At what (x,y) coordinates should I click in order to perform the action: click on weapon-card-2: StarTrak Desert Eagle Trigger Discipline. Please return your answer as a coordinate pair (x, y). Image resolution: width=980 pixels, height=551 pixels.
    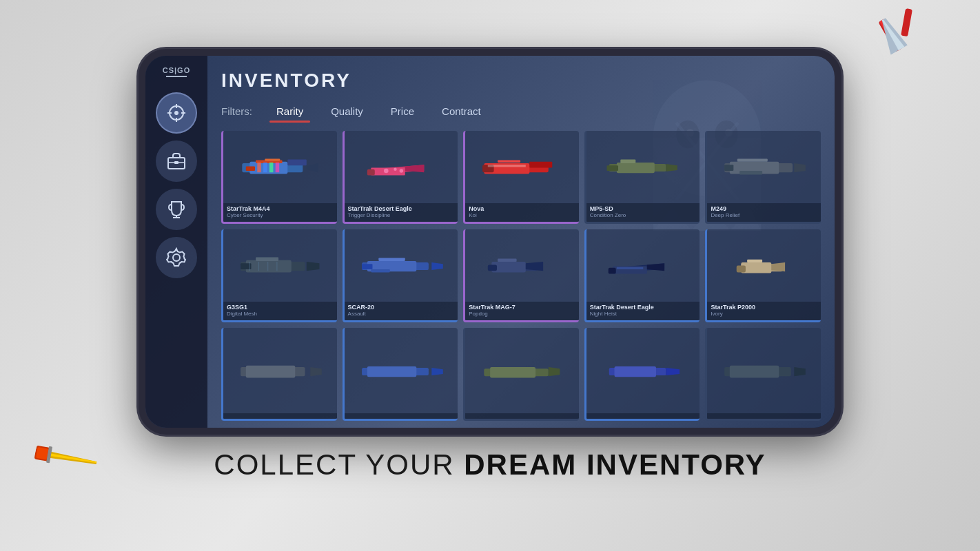
    Looking at the image, I should click on (400, 178).